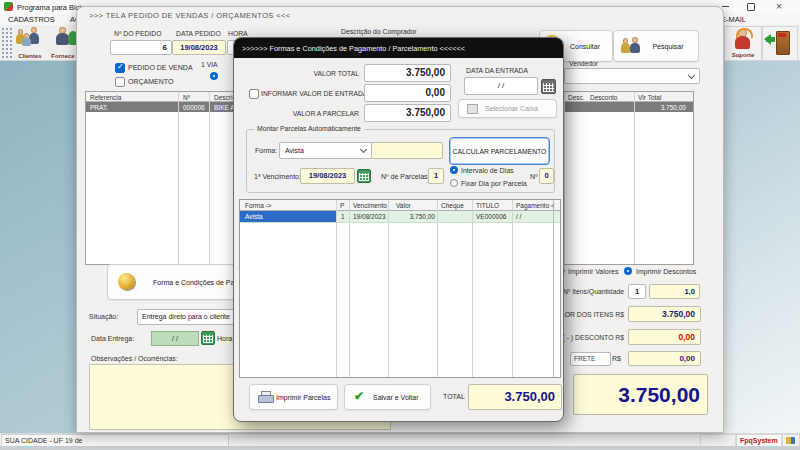 The width and height of the screenshot is (800, 450). I want to click on vencimento-label: 1ª Vencimento:, so click(278, 176).